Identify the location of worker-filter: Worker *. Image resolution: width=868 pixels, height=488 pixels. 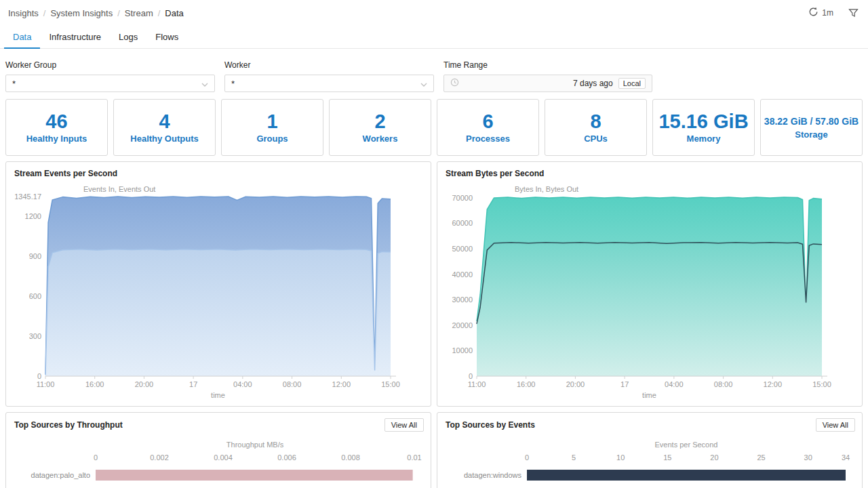
(330, 76).